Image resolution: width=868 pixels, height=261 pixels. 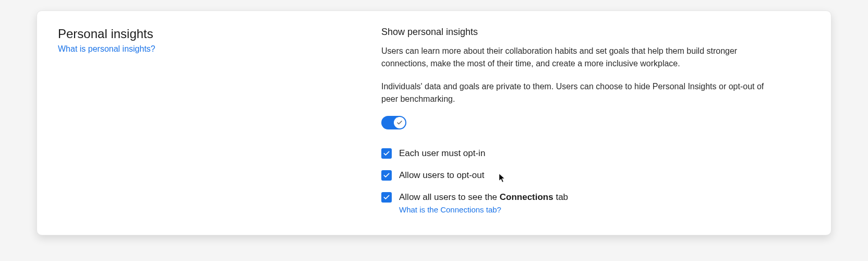 What do you see at coordinates (387, 153) in the screenshot?
I see `checkbox-opt-in` at bounding box center [387, 153].